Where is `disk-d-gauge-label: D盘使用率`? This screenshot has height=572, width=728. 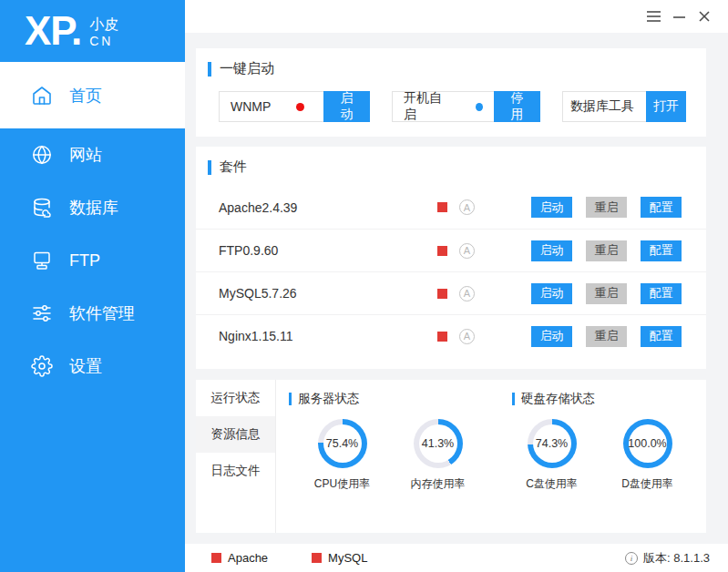 disk-d-gauge-label: D盘使用率 is located at coordinates (647, 485).